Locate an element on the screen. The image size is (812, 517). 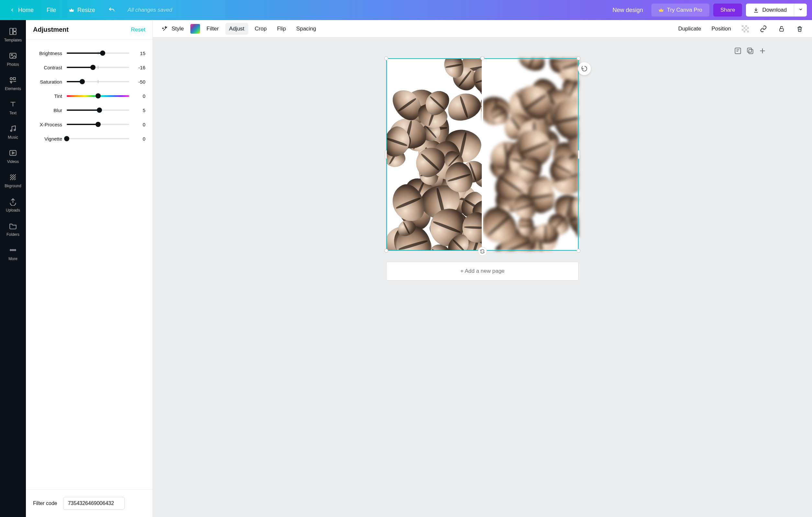
filter-code-label: Filter code is located at coordinates (45, 504).